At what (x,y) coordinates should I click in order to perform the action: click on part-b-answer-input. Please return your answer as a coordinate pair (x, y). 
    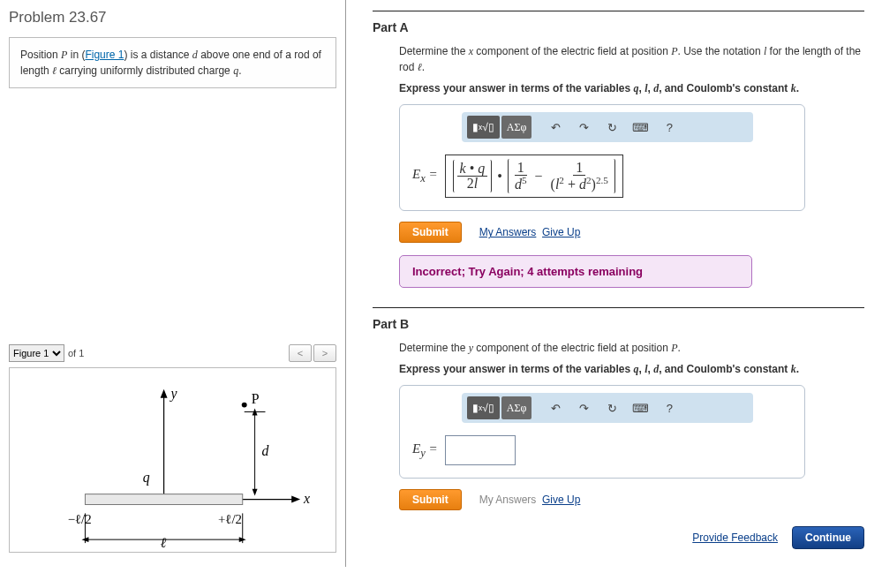
    Looking at the image, I should click on (480, 450).